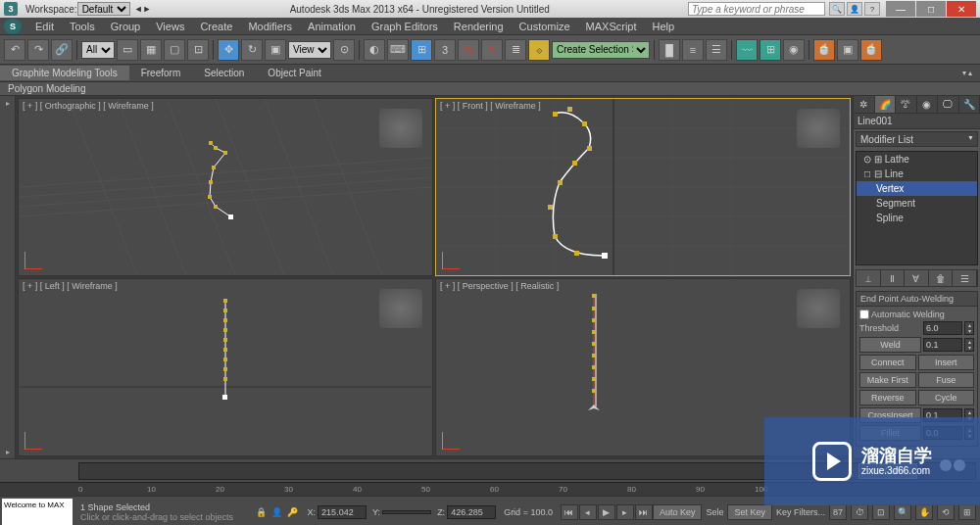  Describe the element at coordinates (917, 217) in the screenshot. I see `stack-spline: Spline` at that location.